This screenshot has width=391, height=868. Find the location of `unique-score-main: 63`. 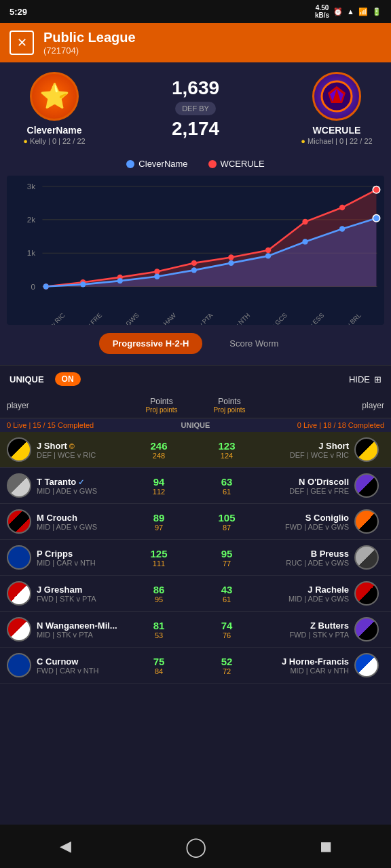

unique-score-main: 63 is located at coordinates (227, 481).